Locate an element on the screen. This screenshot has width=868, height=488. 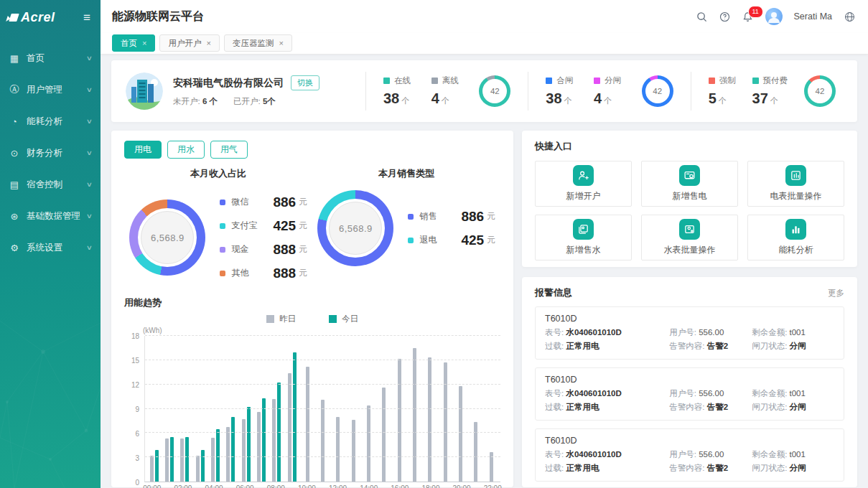
quick-meter-batch-button: 电表批量操作 is located at coordinates (795, 184).